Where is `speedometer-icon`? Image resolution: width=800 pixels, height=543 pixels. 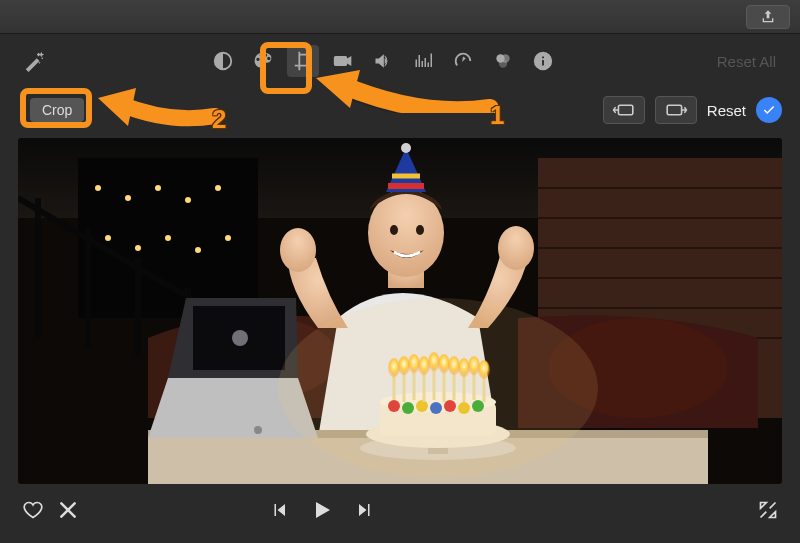 speedometer-icon is located at coordinates (463, 61).